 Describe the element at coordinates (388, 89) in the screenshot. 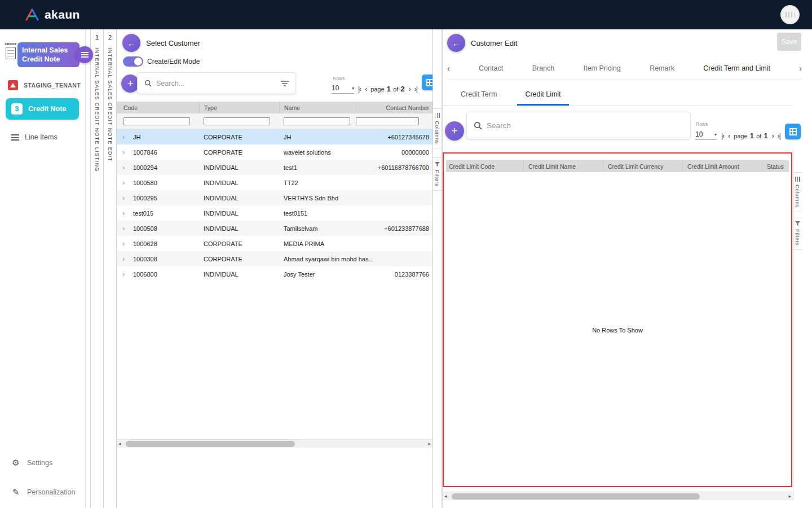

I see `page-indicator: page 1 of 2` at that location.